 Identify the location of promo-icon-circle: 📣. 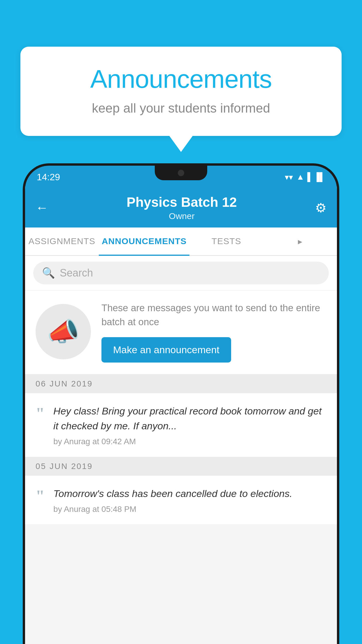
(63, 332).